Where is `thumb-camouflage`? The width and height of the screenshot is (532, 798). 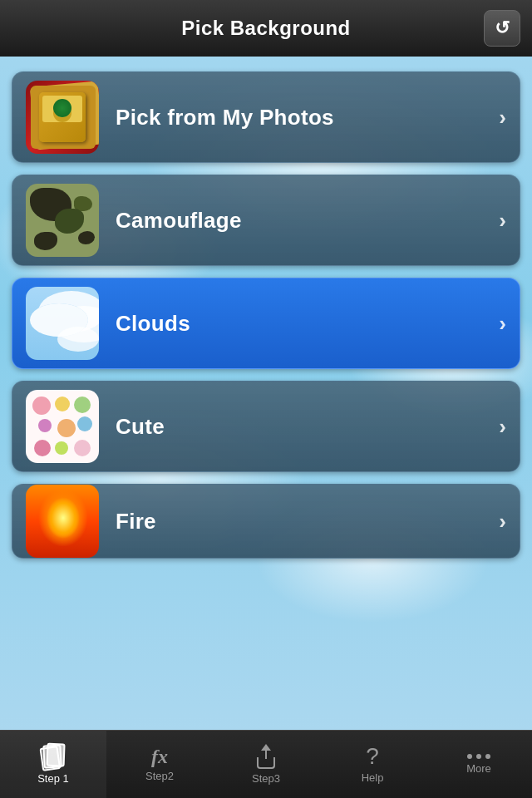 thumb-camouflage is located at coordinates (62, 220).